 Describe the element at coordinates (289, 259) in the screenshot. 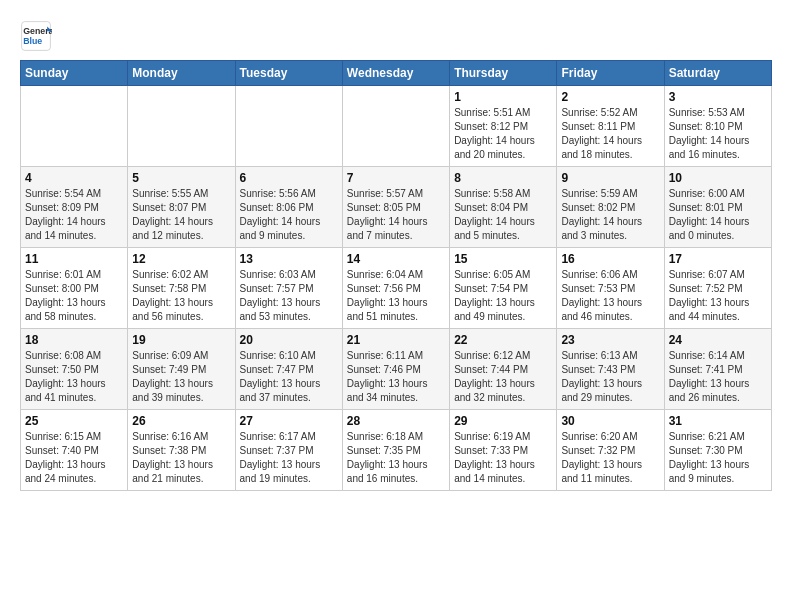

I see `day-number: 13` at that location.